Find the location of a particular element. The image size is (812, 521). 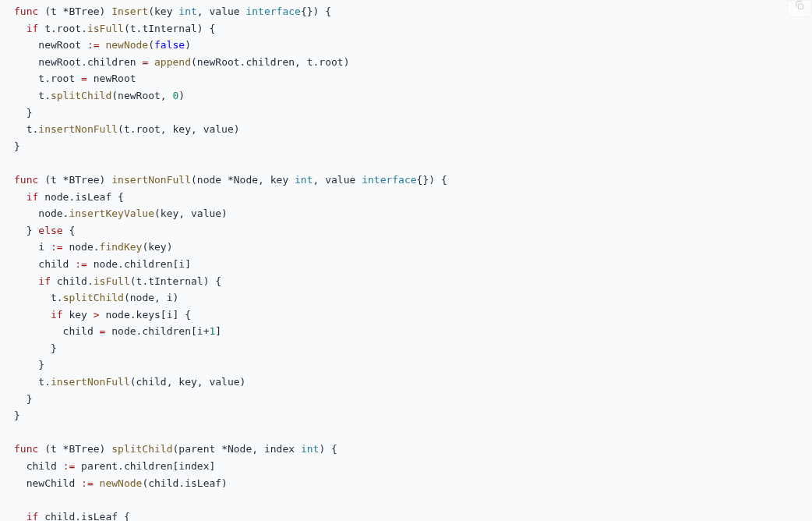

code-token: (key, value) is located at coordinates (191, 214).